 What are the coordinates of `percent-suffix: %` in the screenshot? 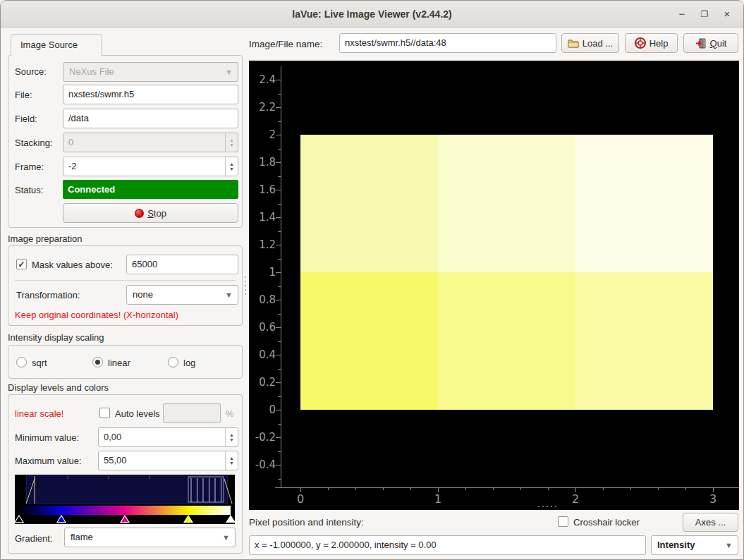 It's located at (230, 414).